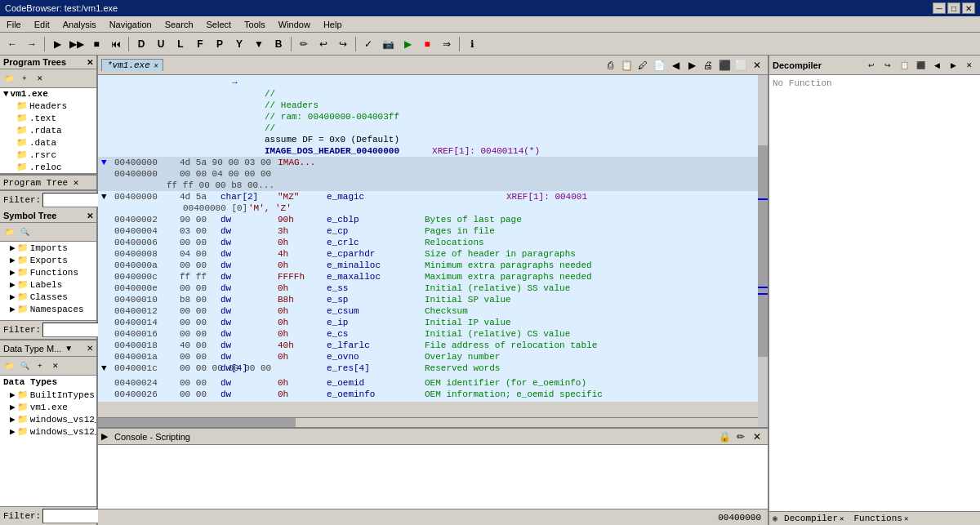  What do you see at coordinates (433, 357) in the screenshot?
I see `row-eovno: 0040001a 00 00 dw 0h e_ovno Overlay numb…` at bounding box center [433, 357].